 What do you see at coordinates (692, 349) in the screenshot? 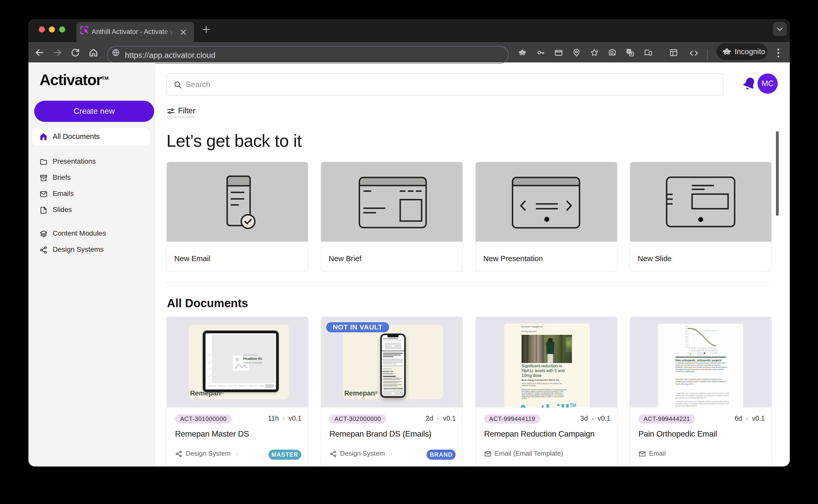
I see `svg-text: ≥10` at bounding box center [692, 349].